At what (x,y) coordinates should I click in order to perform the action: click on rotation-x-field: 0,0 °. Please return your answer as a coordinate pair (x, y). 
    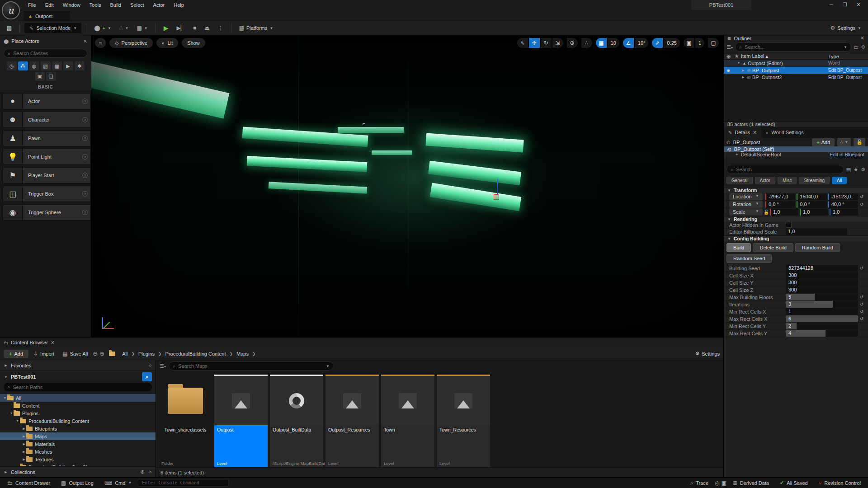
    Looking at the image, I should click on (780, 204).